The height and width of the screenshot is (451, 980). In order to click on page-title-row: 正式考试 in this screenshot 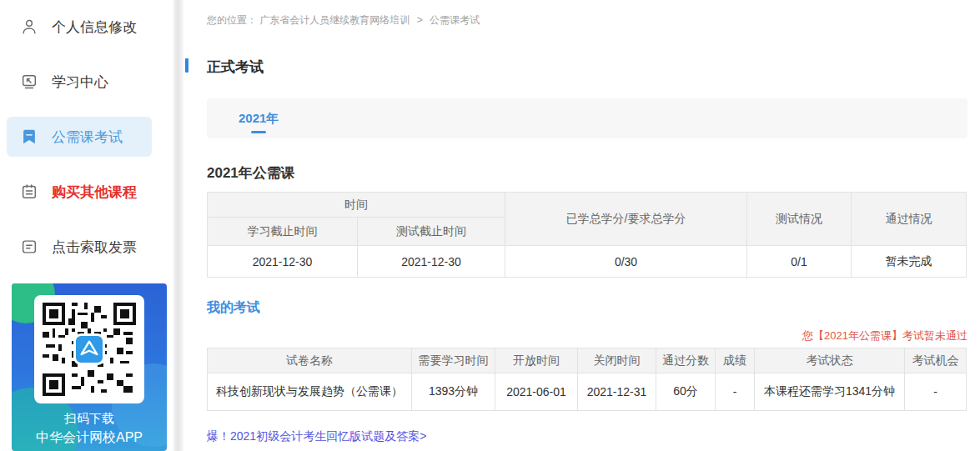, I will do `click(587, 67)`.